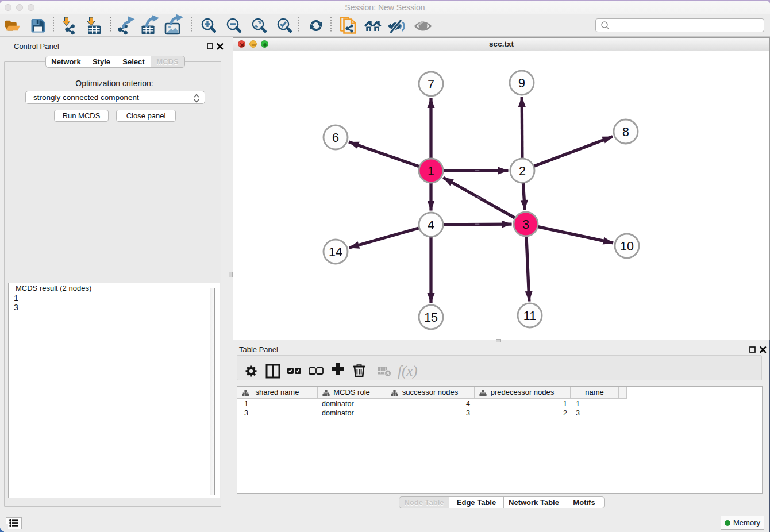 Image resolution: width=770 pixels, height=532 pixels. What do you see at coordinates (431, 171) in the screenshot?
I see `svg-text: 1` at bounding box center [431, 171].